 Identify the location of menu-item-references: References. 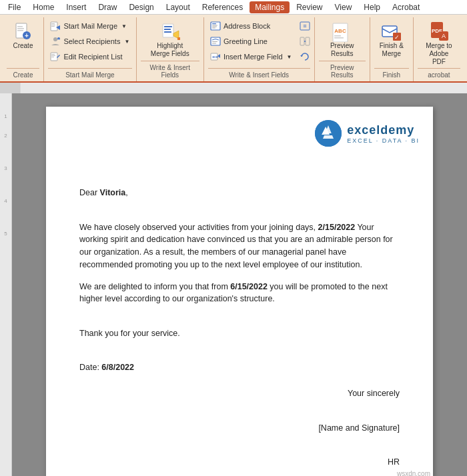
(223, 7).